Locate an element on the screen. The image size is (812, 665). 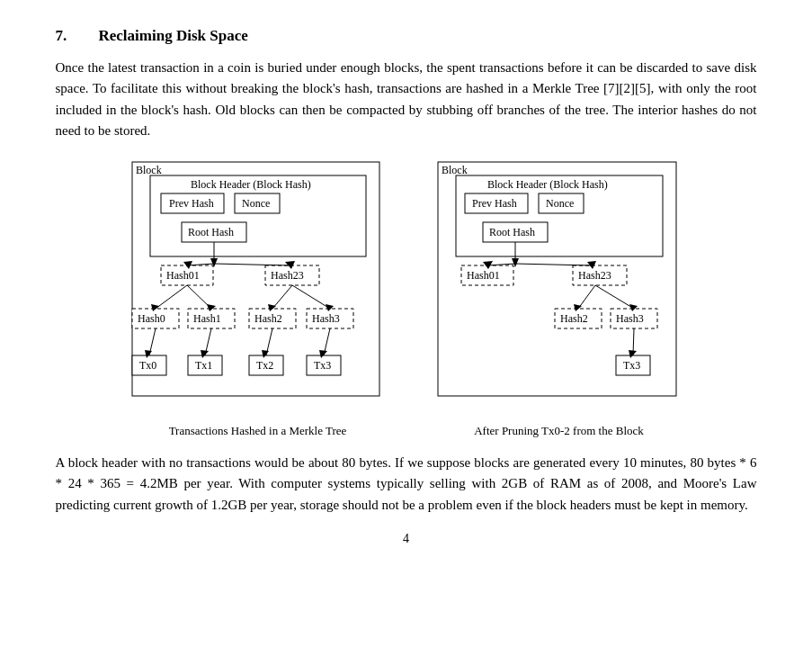
page-number: 4 is located at coordinates (406, 539).